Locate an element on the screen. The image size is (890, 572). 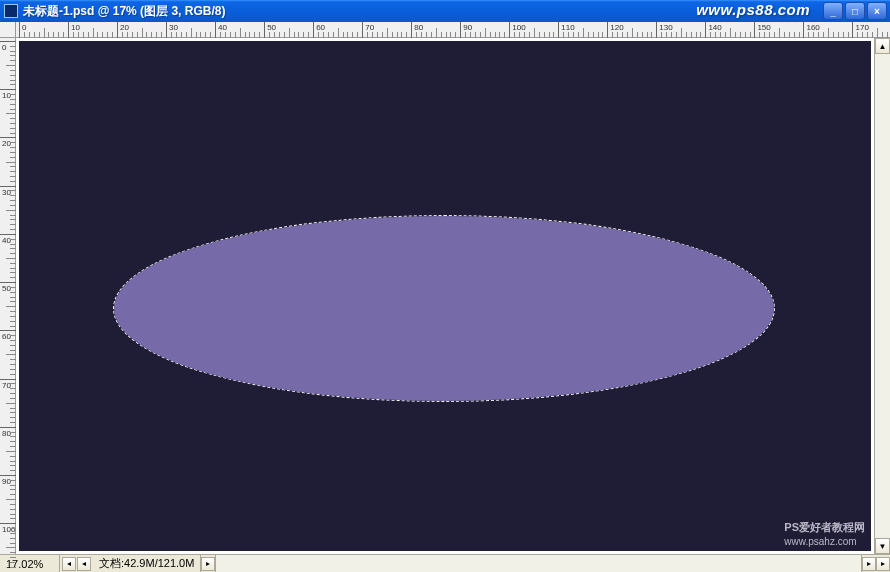
ruler-h-tick: 160 is located at coordinates (804, 30).